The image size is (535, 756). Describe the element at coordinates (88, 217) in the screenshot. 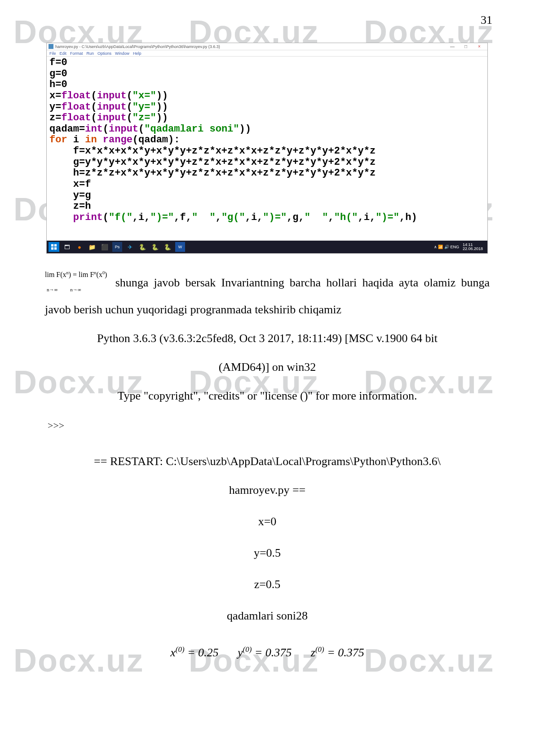

I see `code-token: print` at that location.